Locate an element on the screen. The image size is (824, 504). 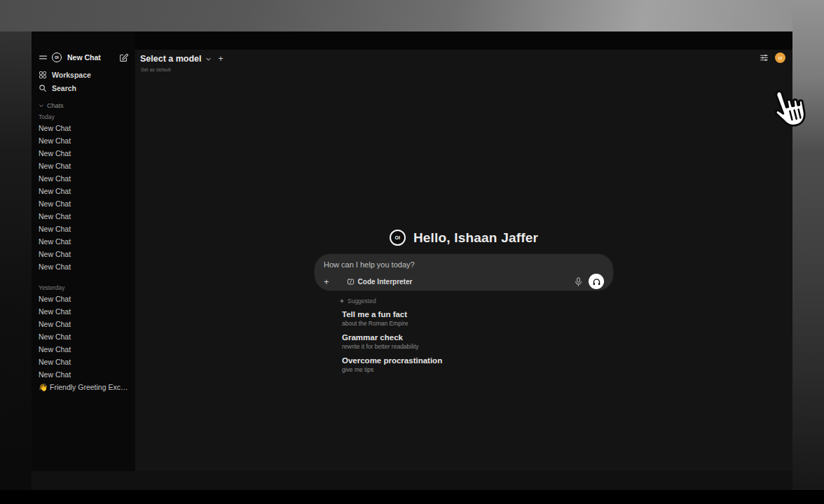
headphones-icon is located at coordinates (597, 281).